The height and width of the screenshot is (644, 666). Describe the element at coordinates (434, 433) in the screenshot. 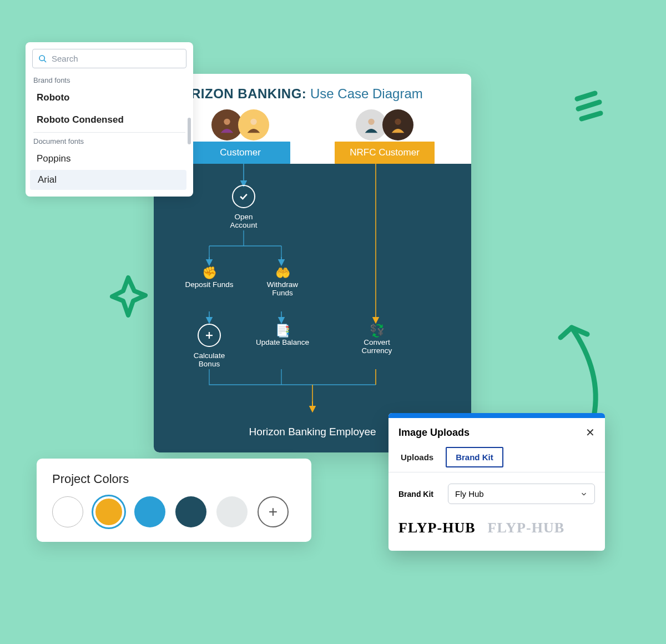

I see `image-uploads-title: Image Uploads` at that location.